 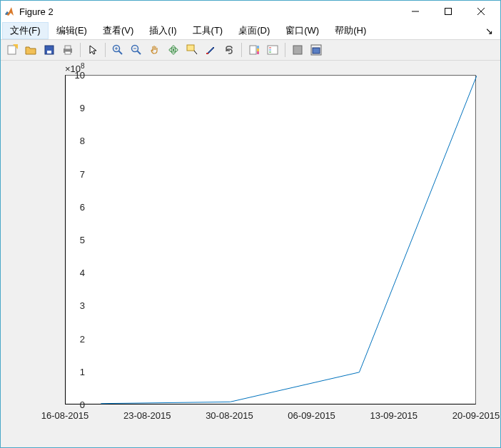 I want to click on toolbar, so click(x=250, y=50).